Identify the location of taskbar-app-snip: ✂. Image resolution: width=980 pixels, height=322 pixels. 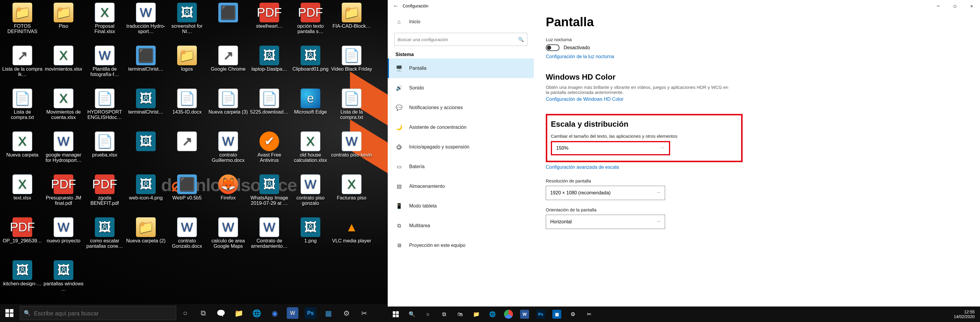
(364, 313).